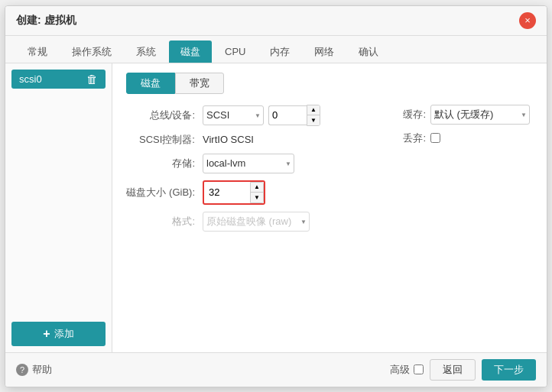 Image resolution: width=552 pixels, height=392 pixels. Describe the element at coordinates (407, 370) in the screenshot. I see `advanced-check-label: 高级` at that location.